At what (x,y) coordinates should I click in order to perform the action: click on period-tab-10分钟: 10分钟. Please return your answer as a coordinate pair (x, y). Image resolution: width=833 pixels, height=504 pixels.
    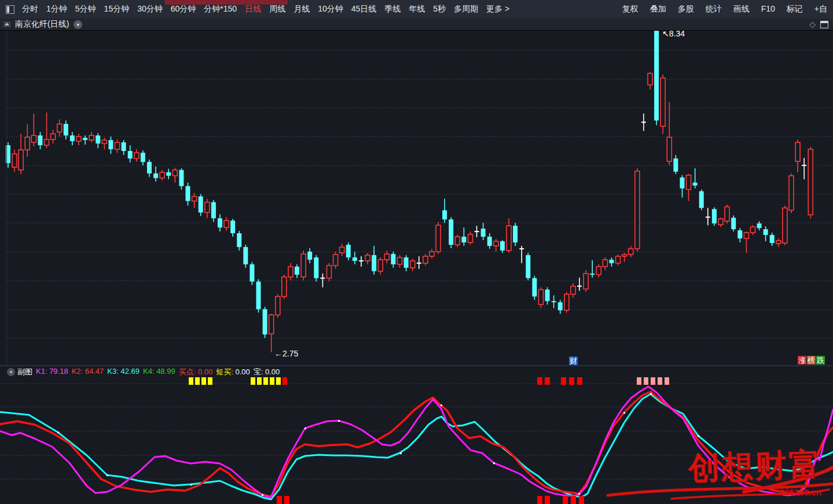
    Looking at the image, I should click on (331, 9).